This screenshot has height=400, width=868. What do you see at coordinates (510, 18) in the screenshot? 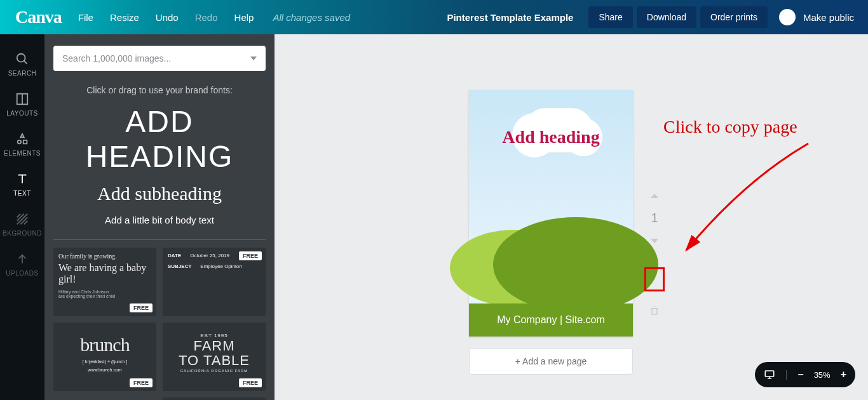
I see `document-title: Pinterest Template Example` at bounding box center [510, 18].